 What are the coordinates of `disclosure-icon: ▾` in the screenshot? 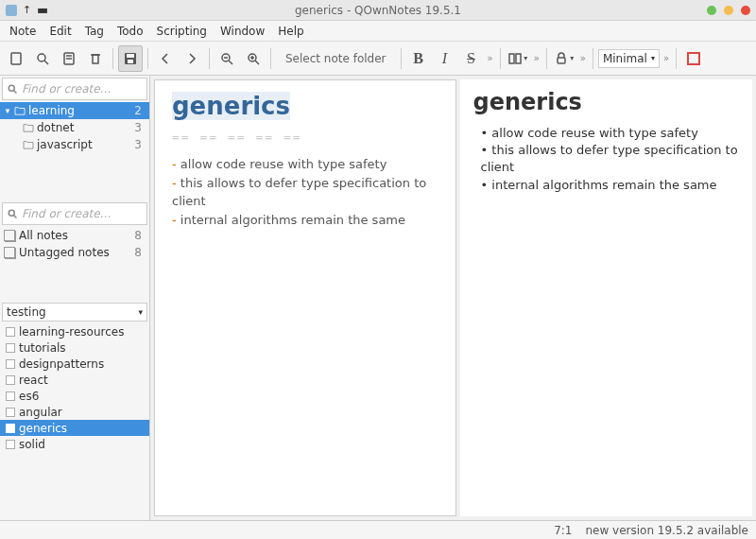 It's located at (8, 111).